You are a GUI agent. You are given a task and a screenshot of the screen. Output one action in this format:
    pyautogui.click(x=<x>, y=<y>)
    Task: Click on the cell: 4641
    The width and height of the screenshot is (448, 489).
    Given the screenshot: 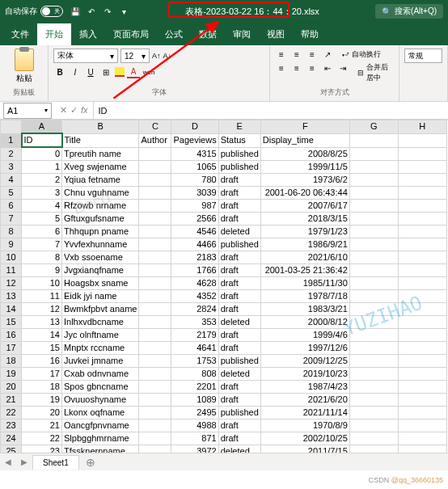 What is the action you would take?
    pyautogui.click(x=195, y=348)
    